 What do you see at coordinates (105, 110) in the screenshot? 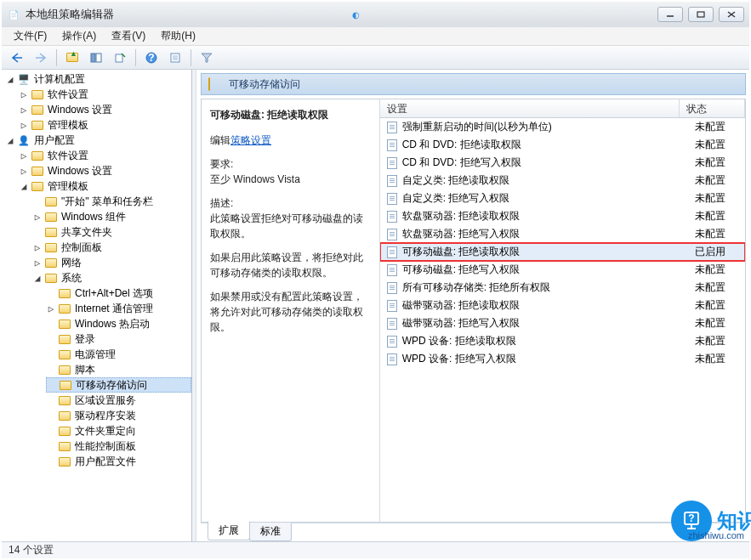
I see `tree-node-windows-settings: ▷Windows 设置` at bounding box center [105, 110].